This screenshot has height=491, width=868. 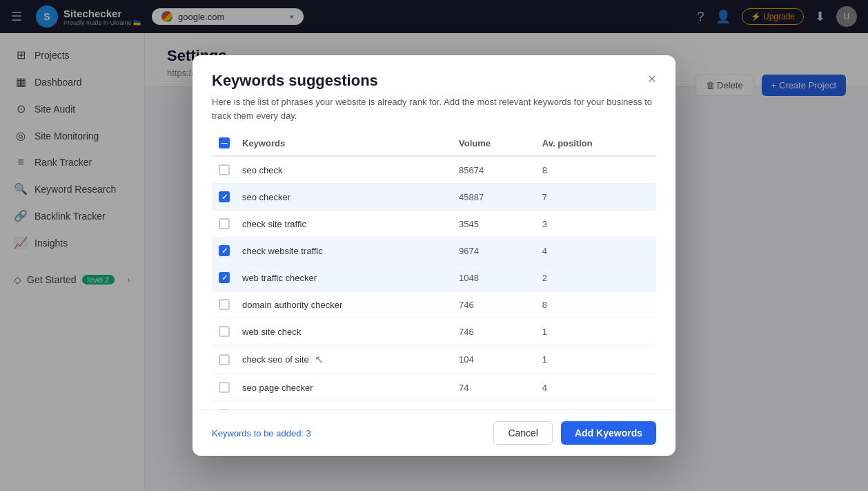 I want to click on table-header-row: Keywords Volume Av. position, so click(x=434, y=144).